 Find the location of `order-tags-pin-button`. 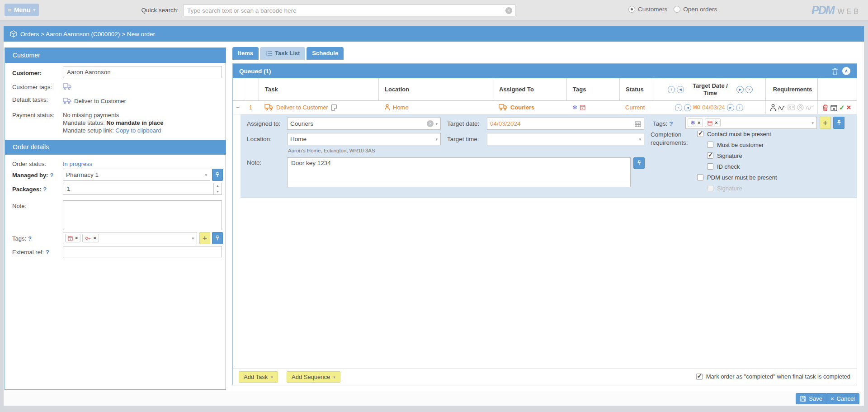

order-tags-pin-button is located at coordinates (217, 238).